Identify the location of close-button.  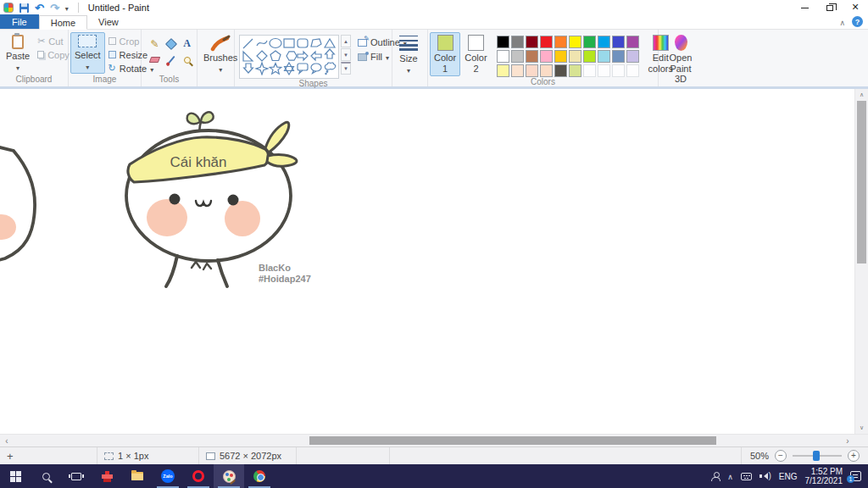
(855, 8).